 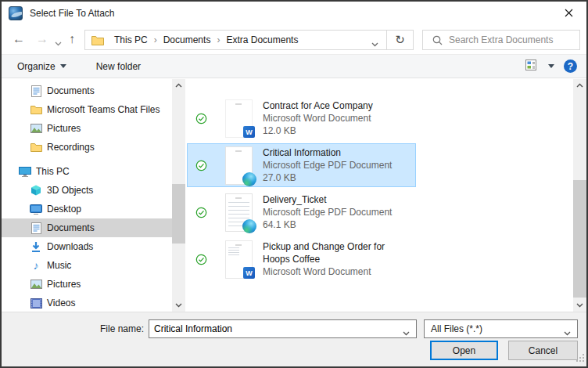 I want to click on dialog-footer: File name: All Files (*.*) Open Cancel, so click(x=294, y=339).